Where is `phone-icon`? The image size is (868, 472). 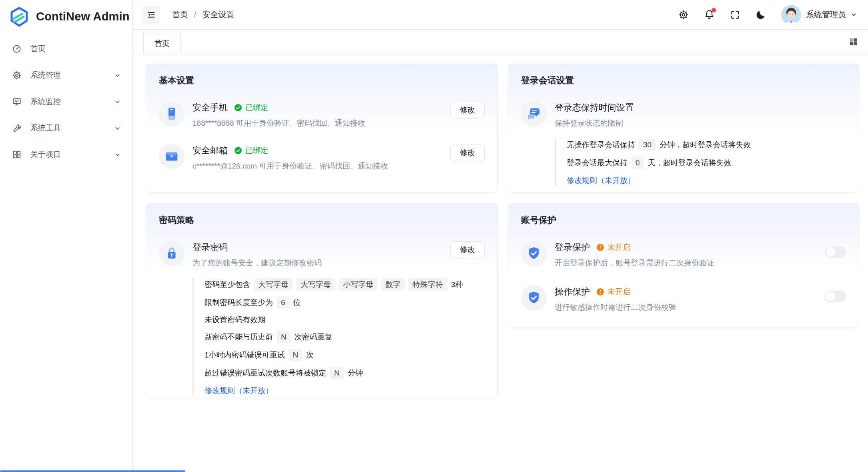 phone-icon is located at coordinates (172, 114).